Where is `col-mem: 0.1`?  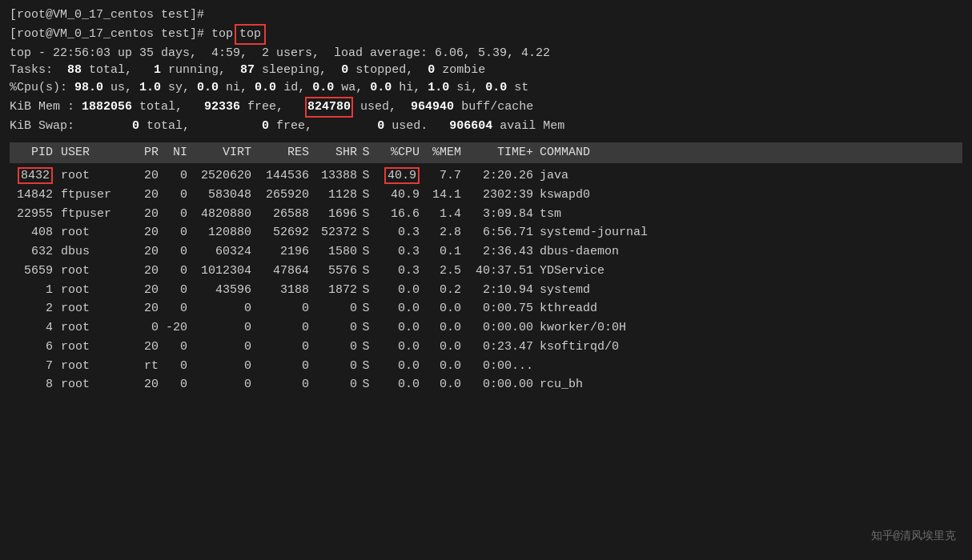 col-mem: 0.1 is located at coordinates (440, 252).